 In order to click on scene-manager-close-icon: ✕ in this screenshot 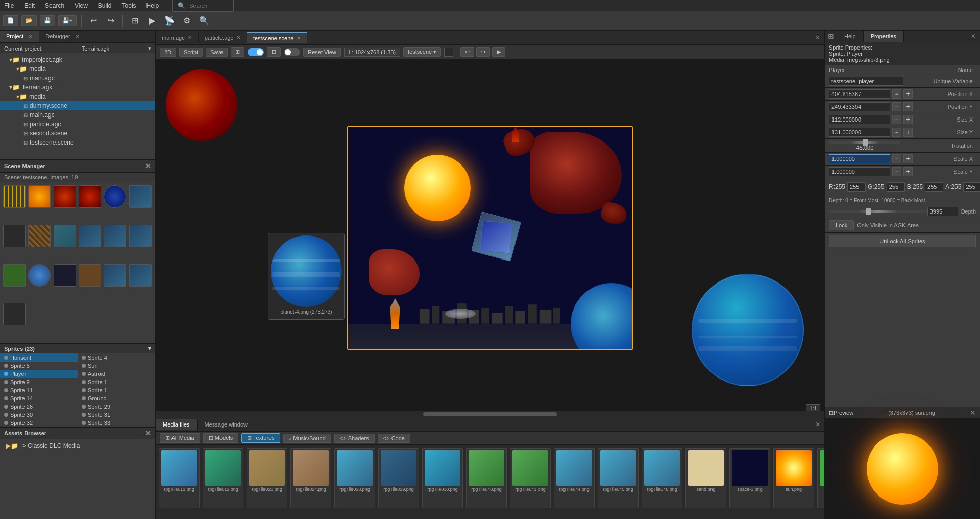, I will do `click(148, 166)`.